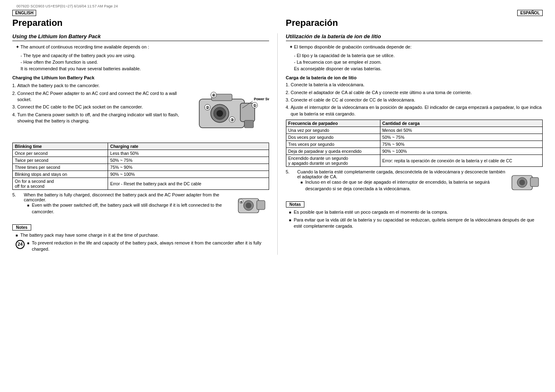 This screenshot has width=555, height=392. Describe the element at coordinates (142, 47) in the screenshot. I see `english-intro-bullet: ✦ The amount of continuous recording tim…` at that location.